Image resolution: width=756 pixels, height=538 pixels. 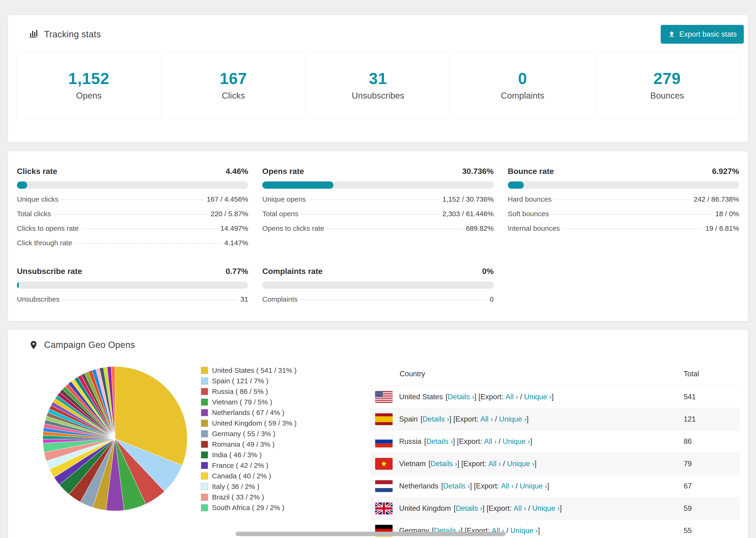 I want to click on total-column-header: Total, so click(x=712, y=374).